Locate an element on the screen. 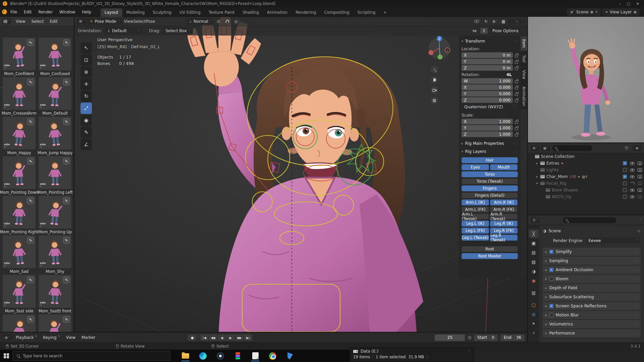 Image resolution: width=644 pixels, height=362 pixels. timeline-menu-playback: Playback ˅ is located at coordinates (26, 338).